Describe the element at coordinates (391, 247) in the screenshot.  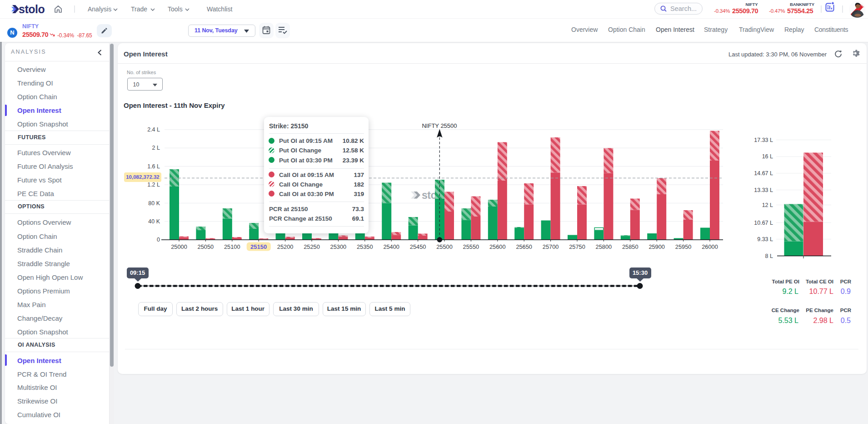
I see `svg-text: 25400` at that location.